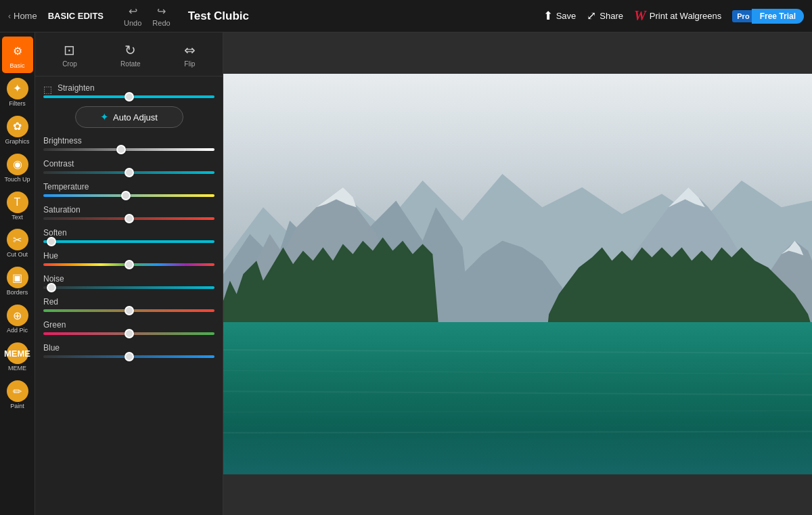  What do you see at coordinates (161, 11) in the screenshot?
I see `redo-icon: ↪` at bounding box center [161, 11].